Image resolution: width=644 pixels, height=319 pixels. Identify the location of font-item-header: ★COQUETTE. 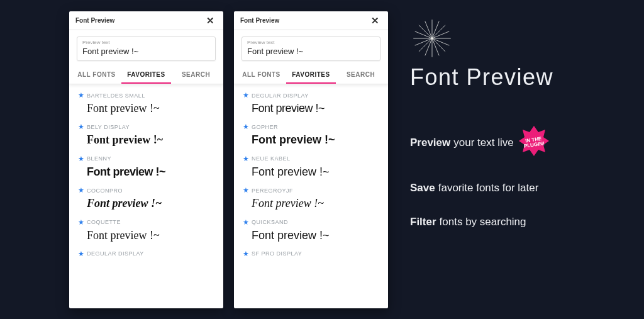
(146, 223).